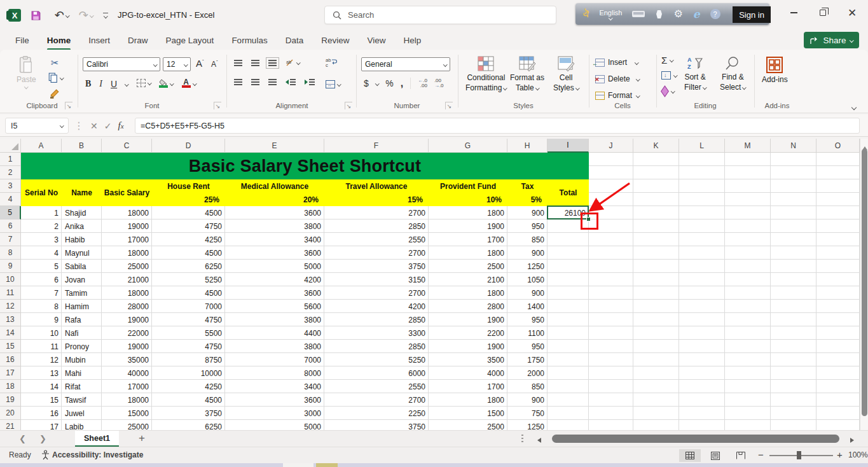 The width and height of the screenshot is (868, 467). Describe the element at coordinates (528, 360) in the screenshot. I see `cell-value: 1750` at that location.